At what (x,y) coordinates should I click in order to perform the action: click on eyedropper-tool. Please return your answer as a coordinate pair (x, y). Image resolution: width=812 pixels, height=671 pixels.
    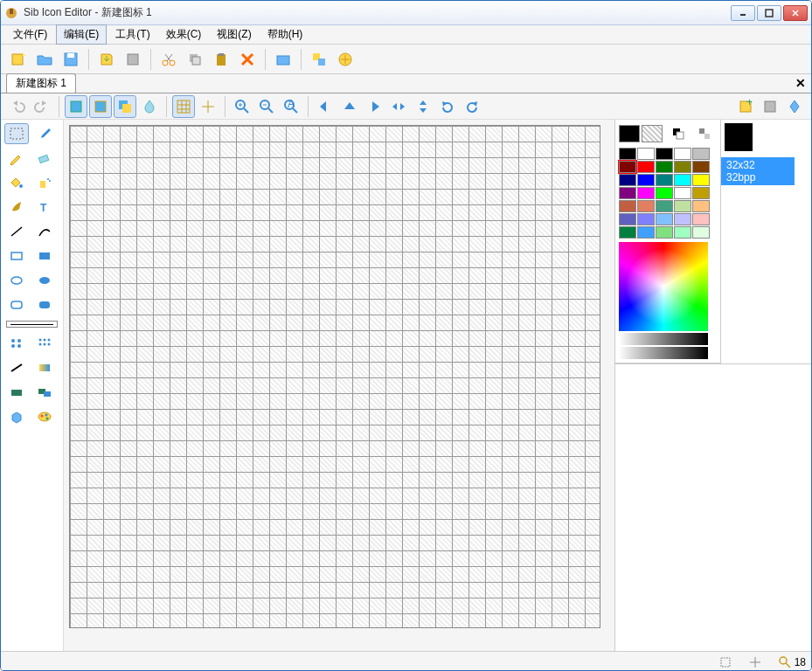
    Looking at the image, I should click on (45, 134).